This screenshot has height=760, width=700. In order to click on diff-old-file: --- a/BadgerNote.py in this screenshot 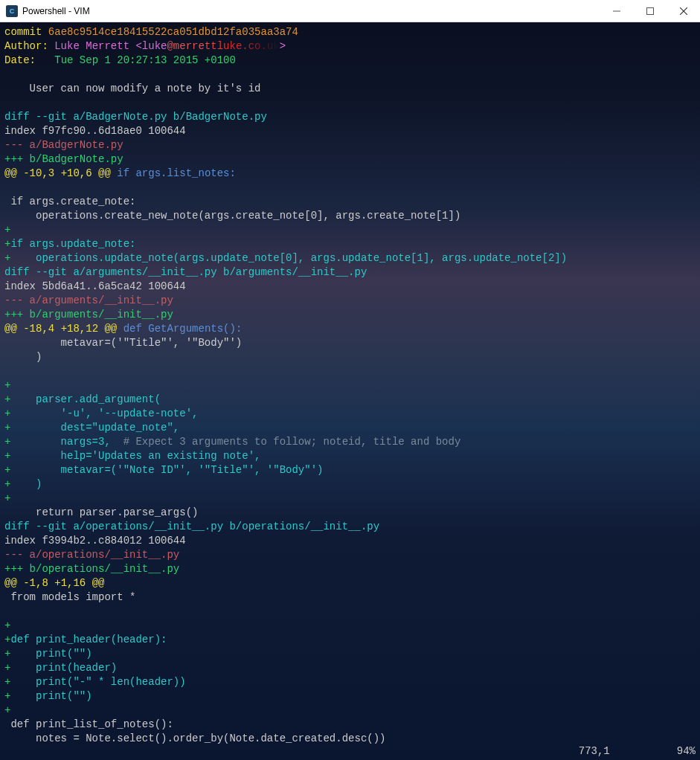, I will do `click(350, 146)`.